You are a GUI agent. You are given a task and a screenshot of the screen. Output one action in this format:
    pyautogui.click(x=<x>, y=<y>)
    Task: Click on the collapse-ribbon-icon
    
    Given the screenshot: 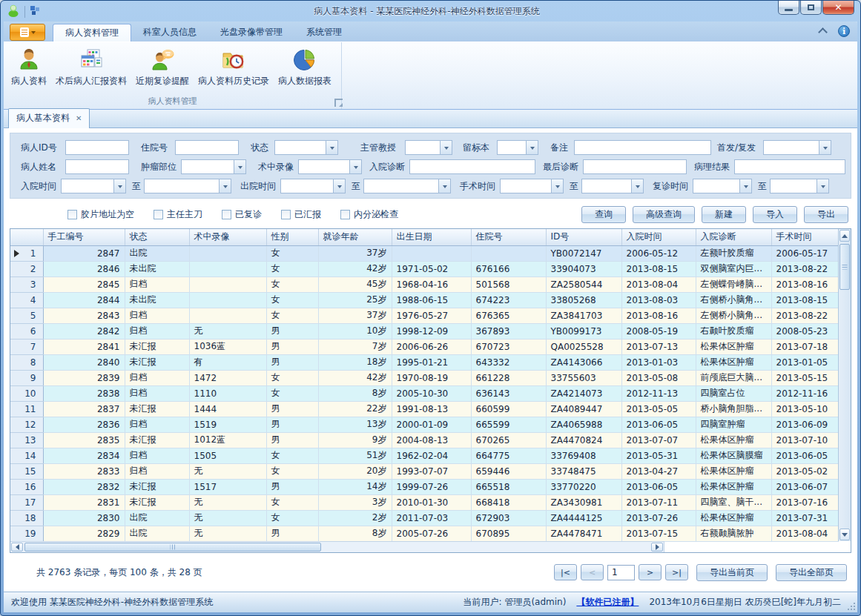 What is the action you would take?
    pyautogui.click(x=823, y=31)
    